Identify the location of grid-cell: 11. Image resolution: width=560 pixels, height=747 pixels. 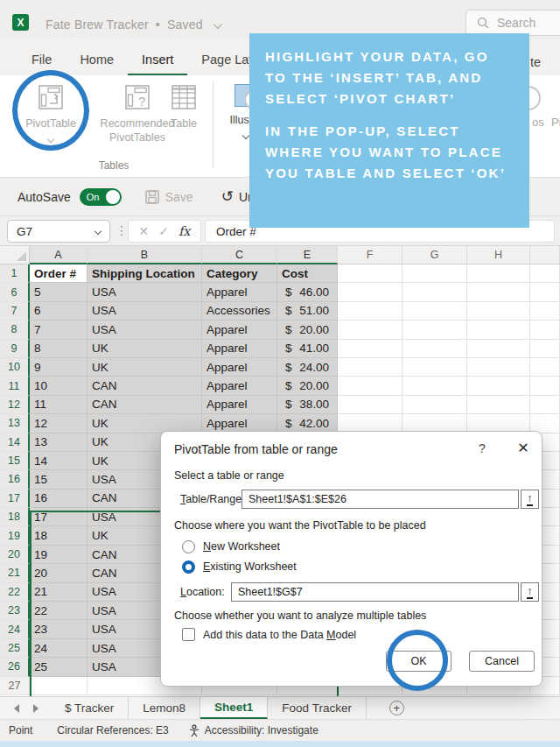
(59, 405).